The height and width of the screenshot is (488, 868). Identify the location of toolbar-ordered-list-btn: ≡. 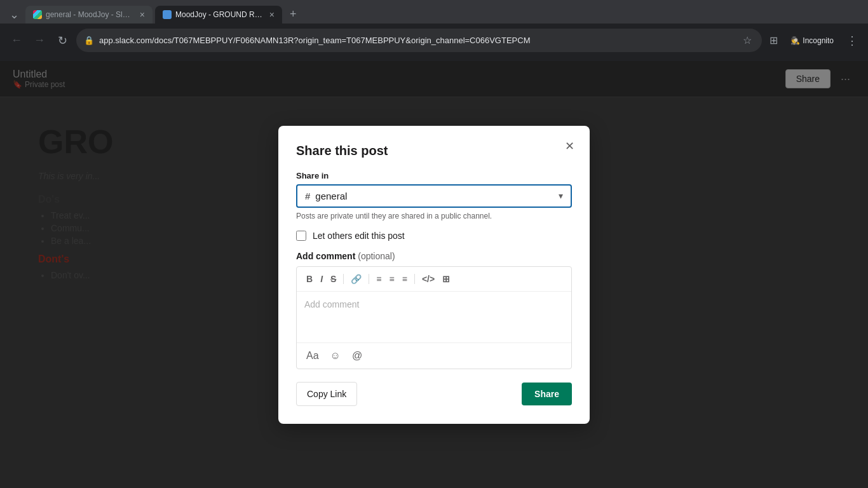
(379, 279).